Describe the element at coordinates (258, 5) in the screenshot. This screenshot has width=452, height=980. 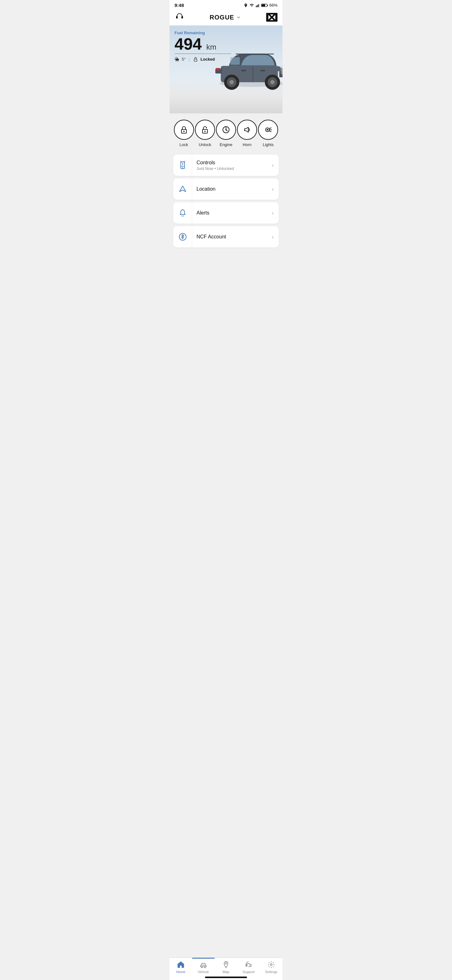
I see `signal-icon` at that location.